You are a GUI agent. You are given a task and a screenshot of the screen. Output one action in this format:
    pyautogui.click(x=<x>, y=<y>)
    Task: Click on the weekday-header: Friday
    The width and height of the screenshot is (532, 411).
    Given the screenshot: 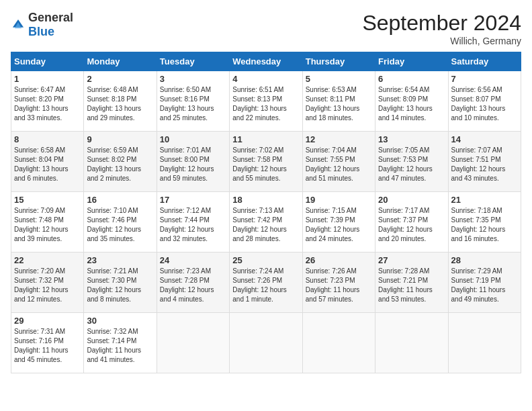 What is the action you would take?
    pyautogui.click(x=412, y=62)
    